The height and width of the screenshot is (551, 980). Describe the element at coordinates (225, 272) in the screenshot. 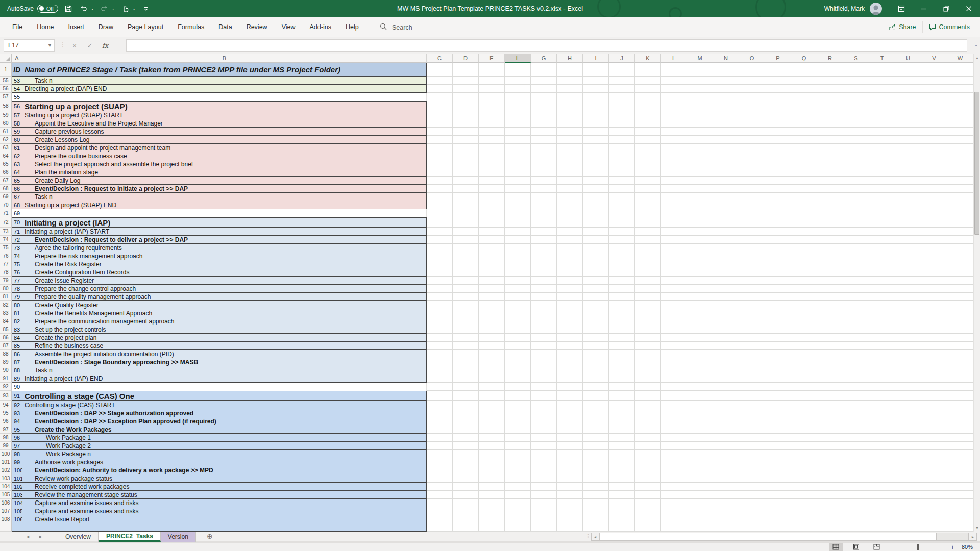

I see `cell-task-name: Create Configuration Item Records` at that location.